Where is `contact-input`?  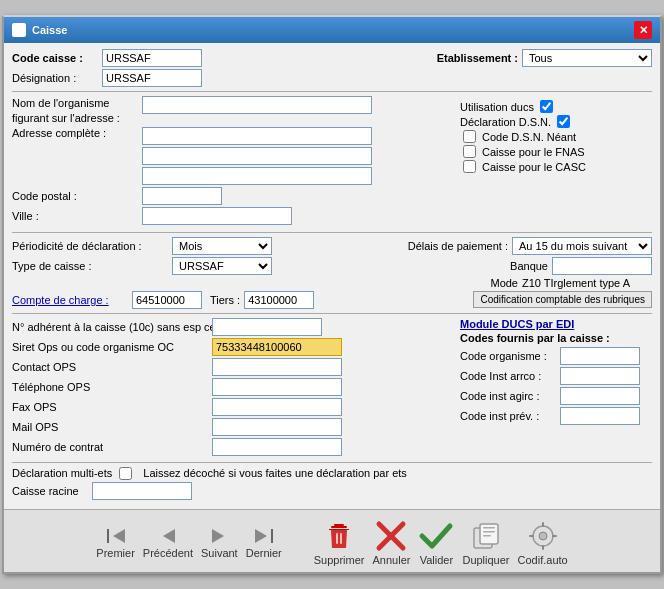
contact-input is located at coordinates (277, 367).